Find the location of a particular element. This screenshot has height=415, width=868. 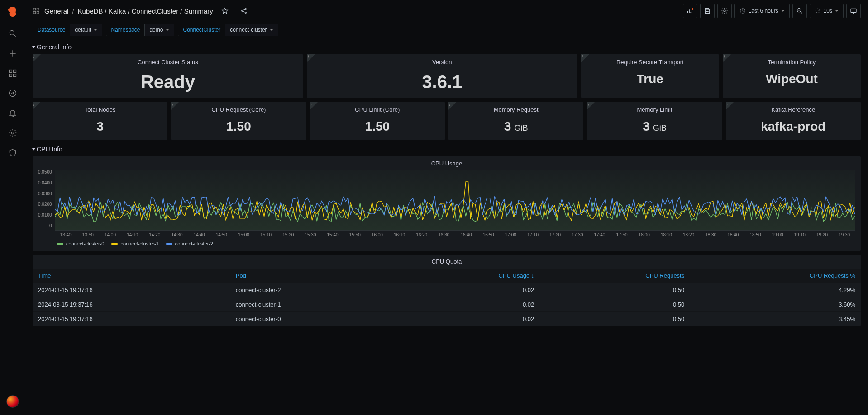

legend-item: connect-cluster-0 is located at coordinates (81, 244).